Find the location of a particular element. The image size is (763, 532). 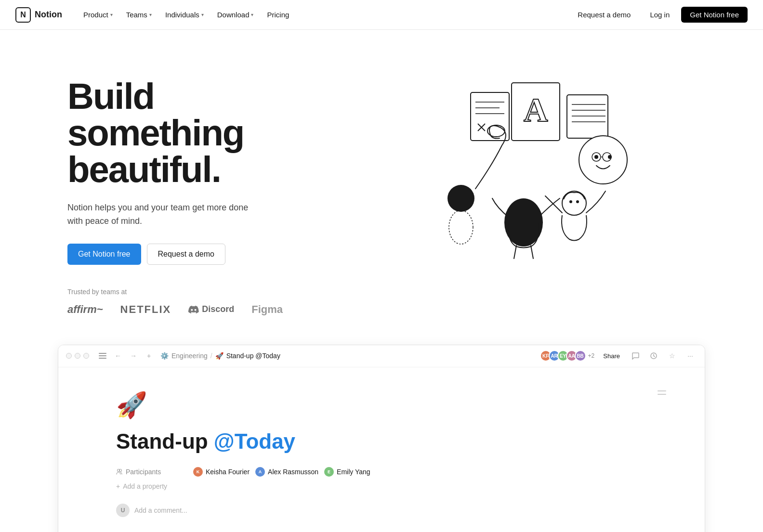

request-demo-hero-button: Request a demo is located at coordinates (186, 254).